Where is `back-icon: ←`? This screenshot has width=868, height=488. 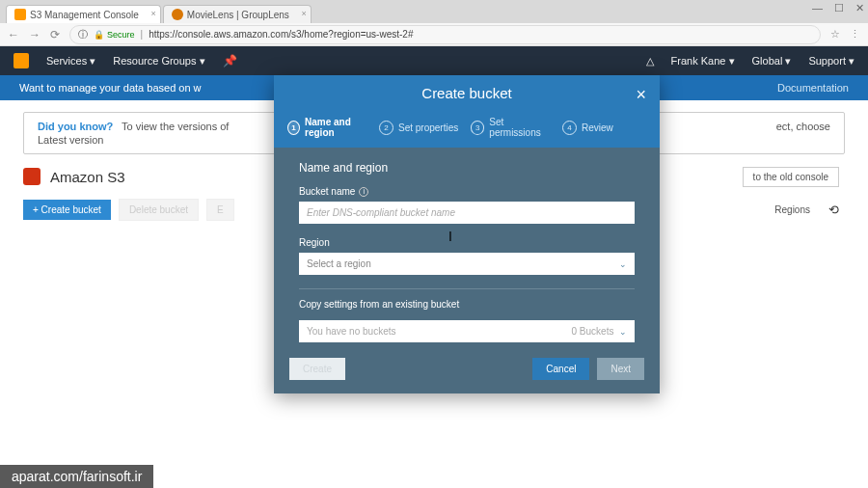
back-icon: ← is located at coordinates (14, 35).